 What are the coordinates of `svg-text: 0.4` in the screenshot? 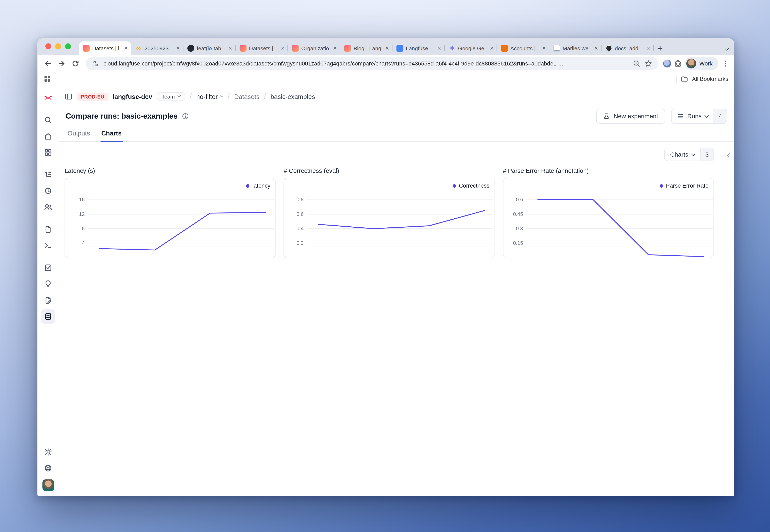 It's located at (300, 229).